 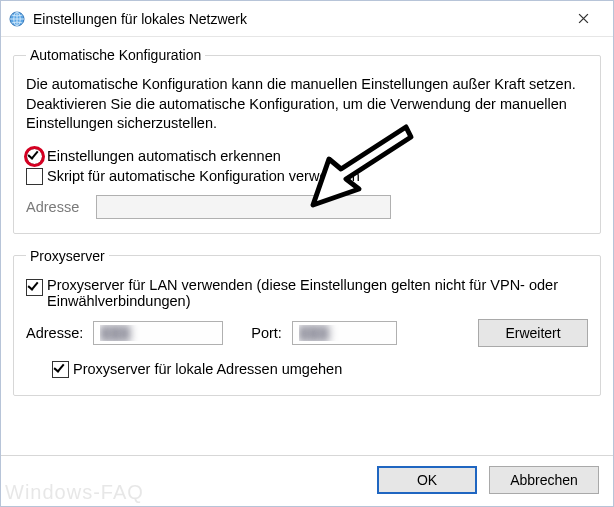 What do you see at coordinates (318, 293) in the screenshot?
I see `proxy-use-label: Proxyserver für LAN verwenden (diese Ein…` at bounding box center [318, 293].